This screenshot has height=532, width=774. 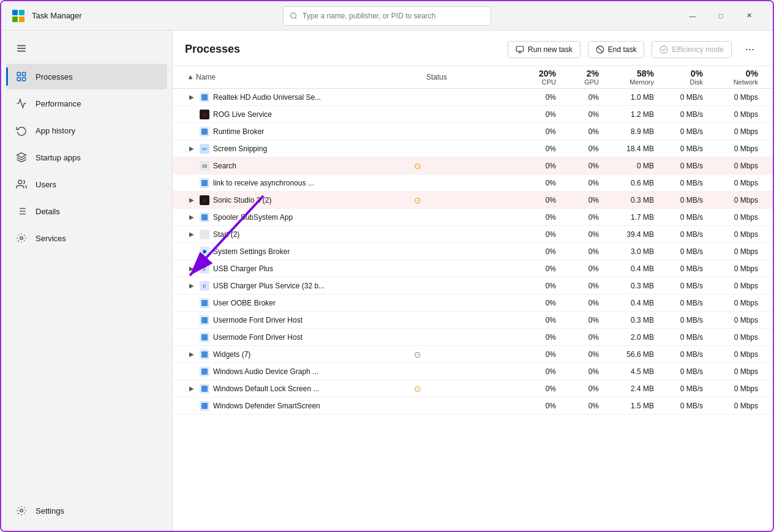 What do you see at coordinates (266, 372) in the screenshot?
I see `process-name: Windows Audio Device Graph ...` at bounding box center [266, 372].